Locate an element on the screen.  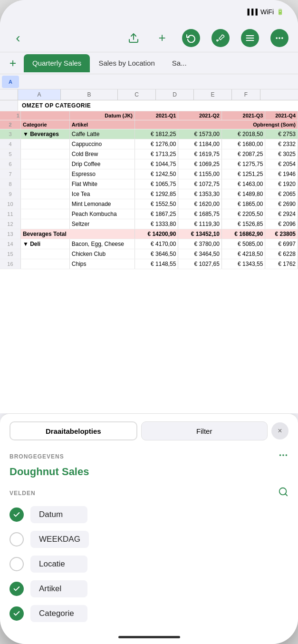
cell-11f: € 2924 is located at coordinates (281, 214).